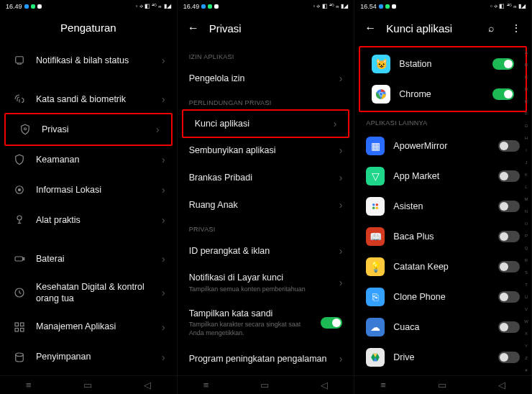 This screenshot has width=532, height=394. Describe the element at coordinates (526, 211) in the screenshot. I see `az-index: ABCDEFGHIJKLMNOPQRSTUVWXYZ#` at that location.